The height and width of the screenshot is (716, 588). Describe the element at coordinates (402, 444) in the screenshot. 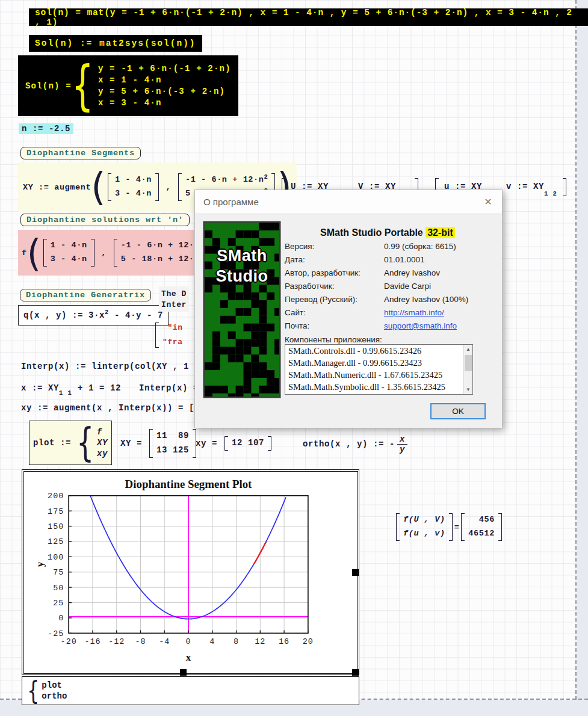

I see `fraction: x y` at that location.